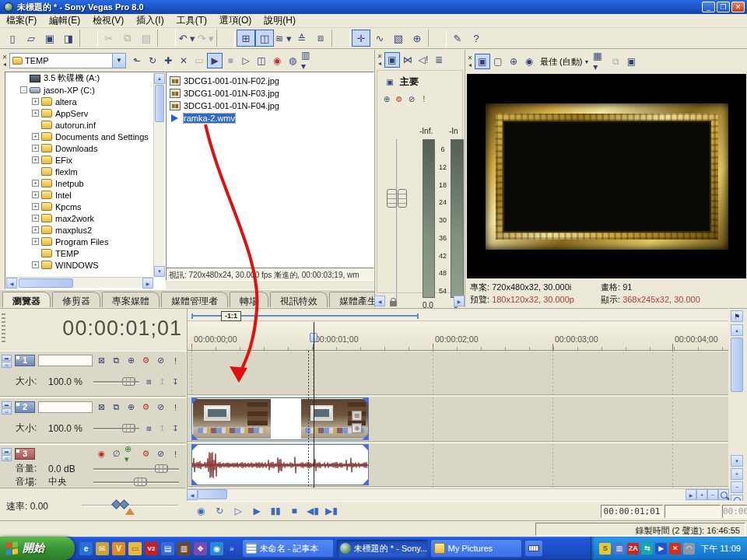 This screenshot has width=747, height=560. What do you see at coordinates (31, 38) in the screenshot?
I see `toolbar-button: ▱` at bounding box center [31, 38].